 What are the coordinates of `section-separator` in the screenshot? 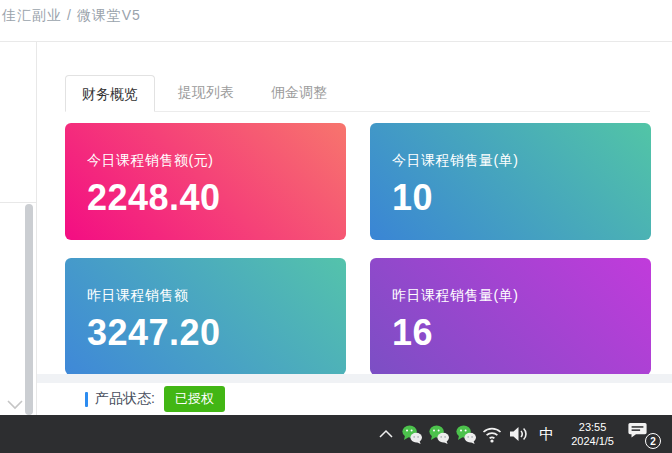 It's located at (354, 378).